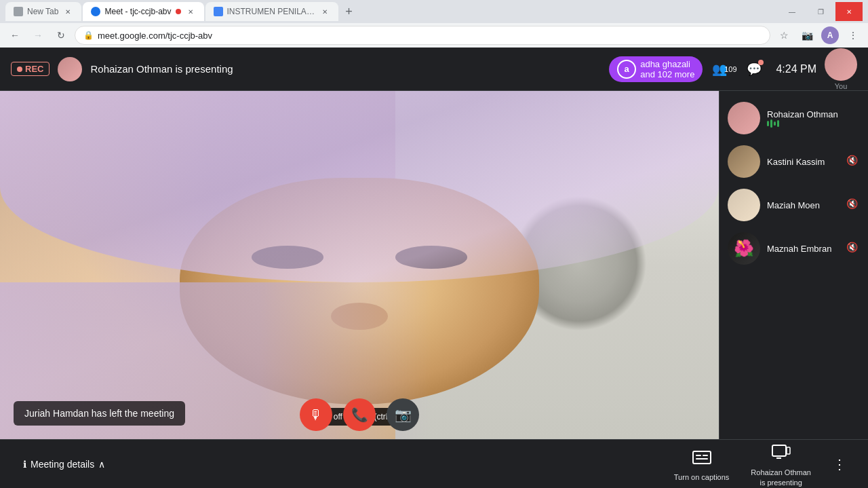  I want to click on present-icon, so click(781, 453).